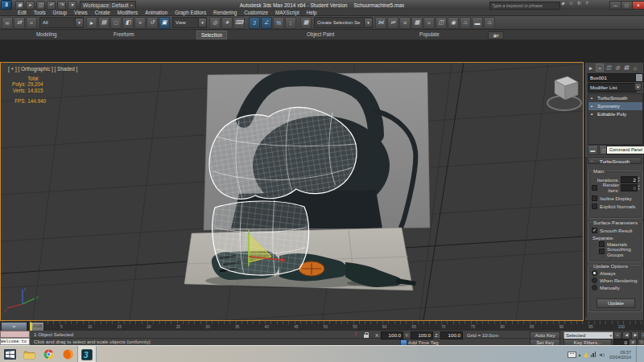  What do you see at coordinates (638, 87) in the screenshot?
I see `modifier-list-arrow-icon: ▼` at bounding box center [638, 87].